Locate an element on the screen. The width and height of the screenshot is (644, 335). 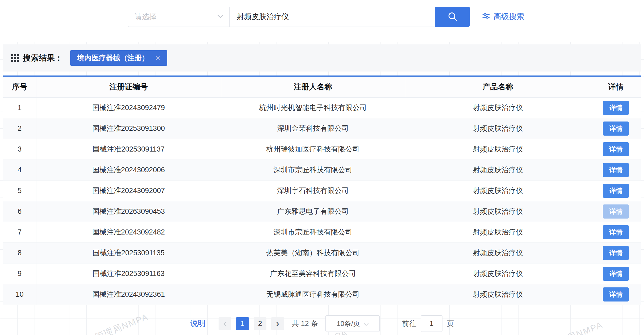
goto-page: 前往 页 is located at coordinates (428, 324).